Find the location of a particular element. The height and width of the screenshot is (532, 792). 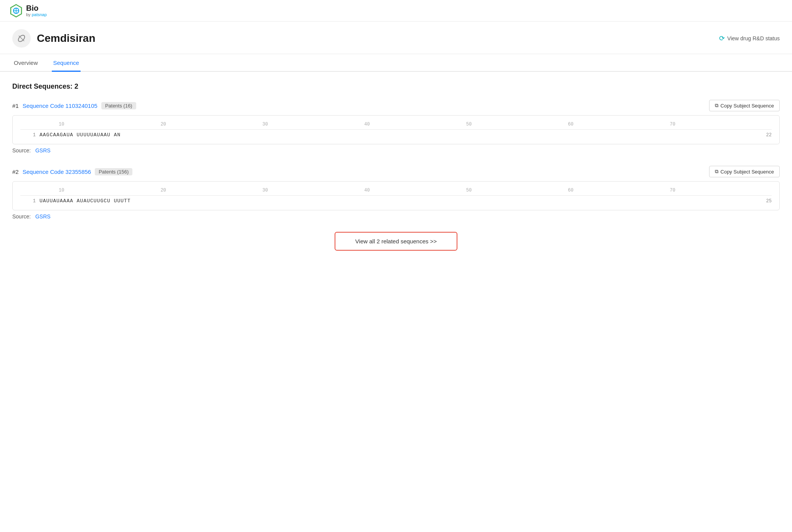

ruler-mark-10-1: 10 is located at coordinates (110, 124).